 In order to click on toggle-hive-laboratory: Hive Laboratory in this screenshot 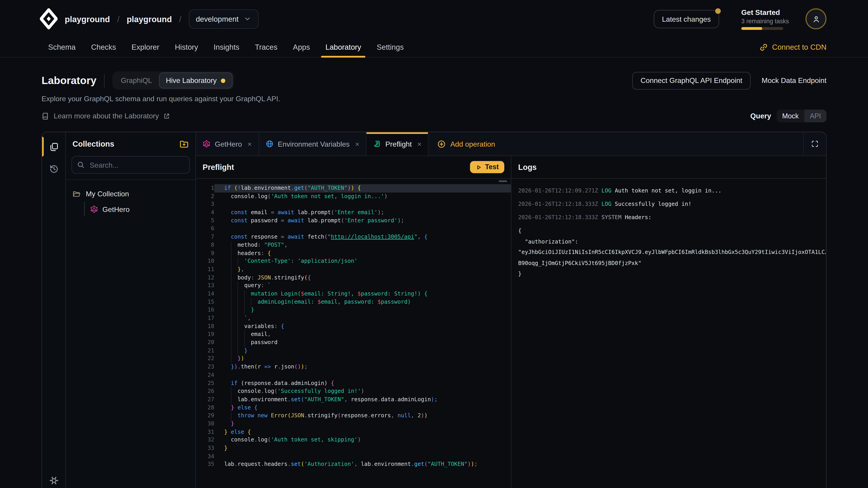, I will do `click(196, 80)`.